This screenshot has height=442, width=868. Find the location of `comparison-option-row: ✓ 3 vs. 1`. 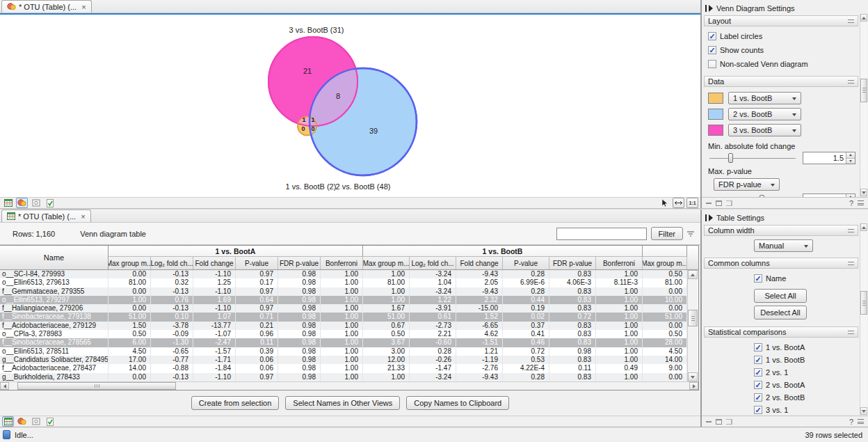

comparison-option-row: ✓ 3 vs. 1 is located at coordinates (805, 410).